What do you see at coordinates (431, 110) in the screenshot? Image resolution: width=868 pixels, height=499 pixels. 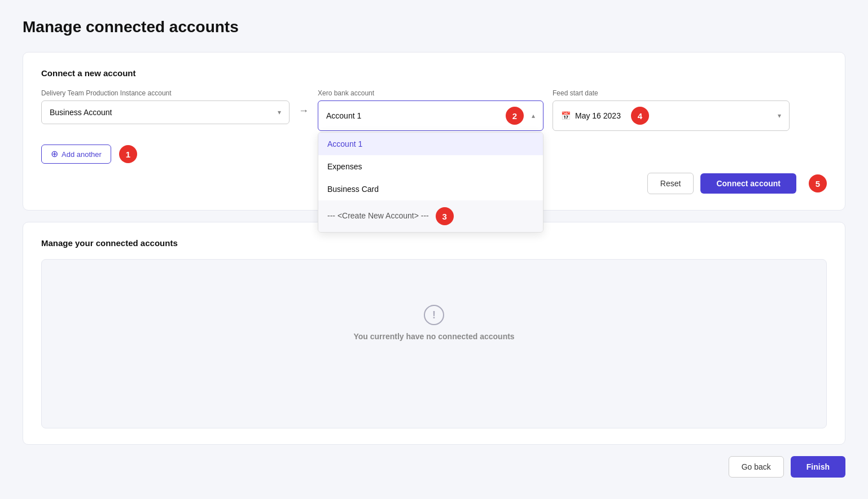 I see `xero-account-group: Xero bank account Account 1 2 ▴ Account …` at bounding box center [431, 110].